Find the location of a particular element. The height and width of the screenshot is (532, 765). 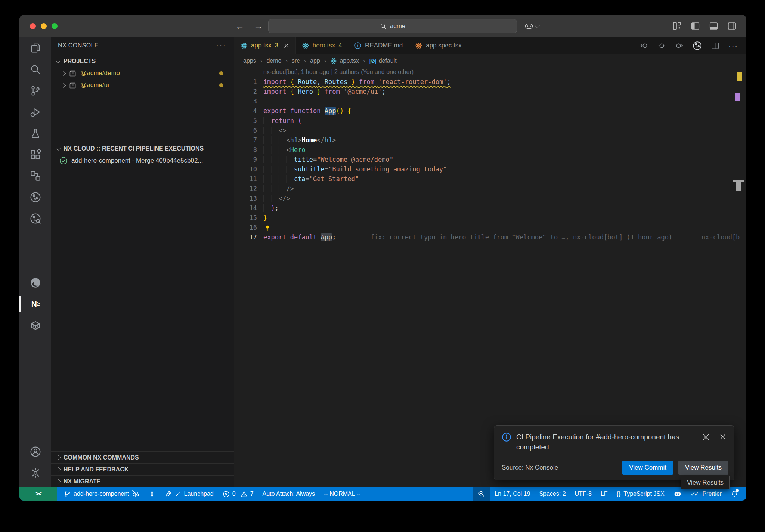

breadcrumb-item-default: [⊘]default is located at coordinates (383, 61).